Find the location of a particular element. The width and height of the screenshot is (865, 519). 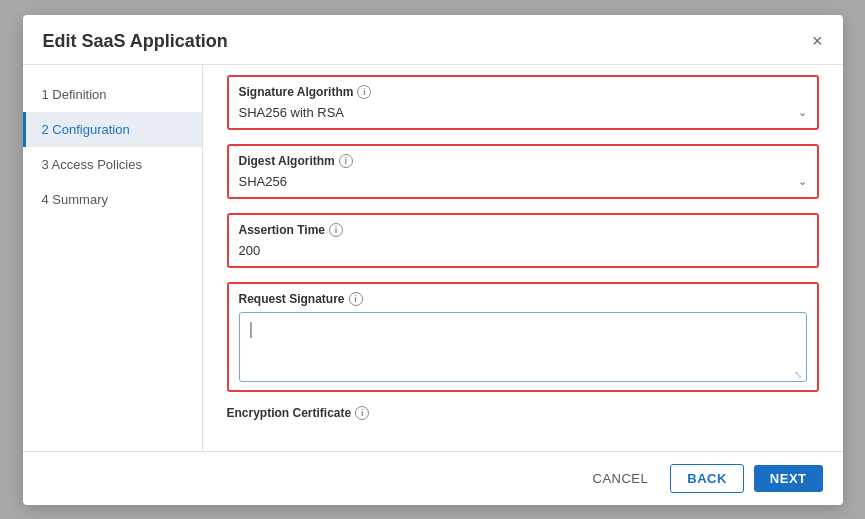

signature-algorithm-field: Signature Algorithm i SHA256 with RSA ⌄ is located at coordinates (523, 102).